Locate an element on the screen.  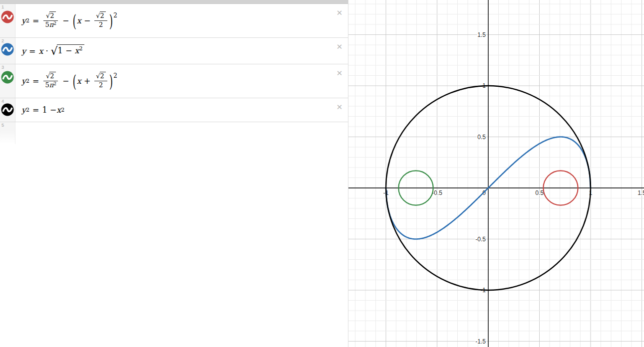
expression-input-2: y = x · √1 − x2 is located at coordinates (182, 51).